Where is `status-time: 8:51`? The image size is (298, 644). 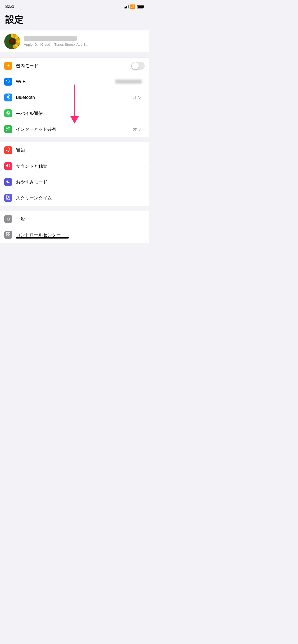
status-time: 8:51 is located at coordinates (10, 7).